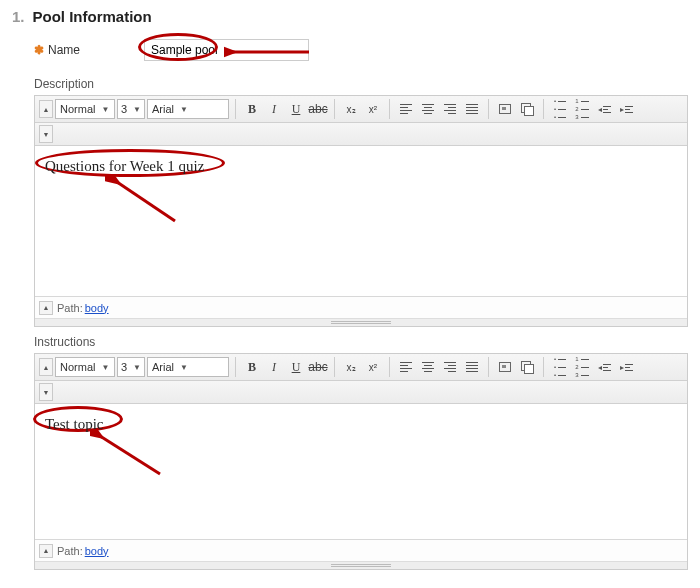 The height and width of the screenshot is (588, 700). Describe the element at coordinates (39, 50) in the screenshot. I see `required-star-icon: ✽` at that location.